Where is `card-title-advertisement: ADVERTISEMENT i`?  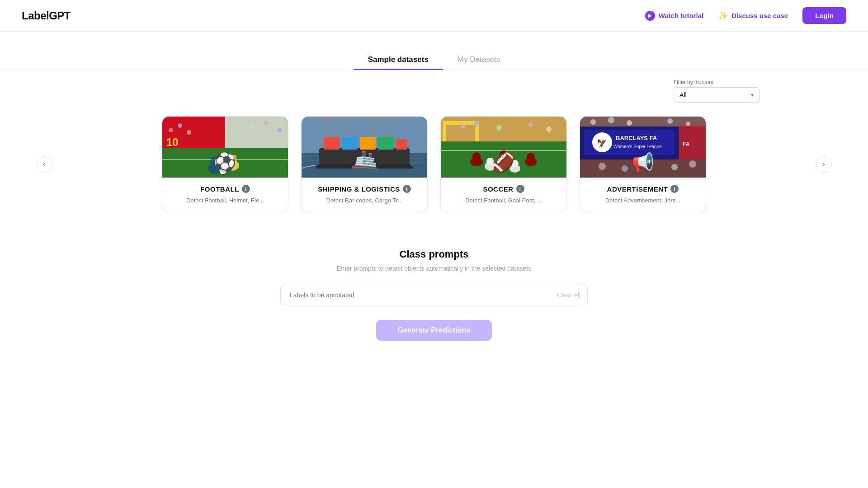 card-title-advertisement: ADVERTISEMENT i is located at coordinates (643, 189).